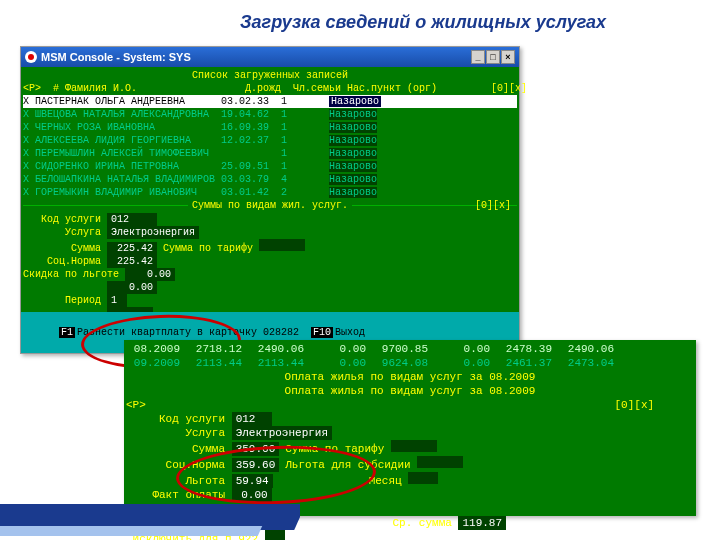  I want to click on lv-norm-sub, so click(440, 462).